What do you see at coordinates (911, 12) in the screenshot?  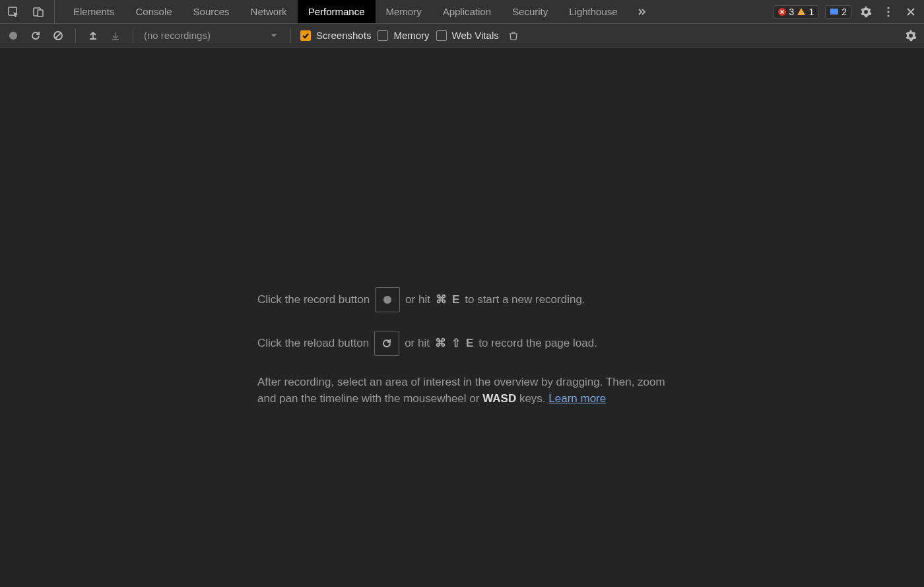 I see `close-devtools-icon` at bounding box center [911, 12].